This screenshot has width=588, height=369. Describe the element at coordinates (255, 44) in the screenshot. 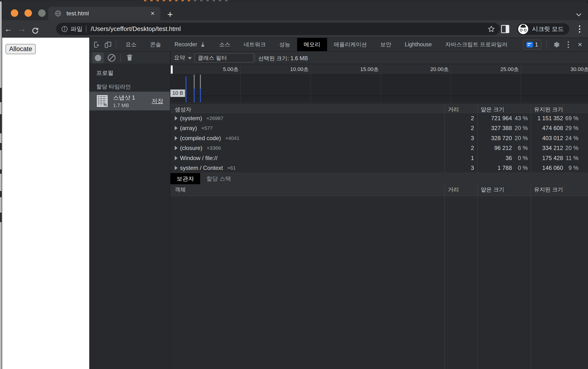

I see `tab-네트워크: 네트워크` at that location.